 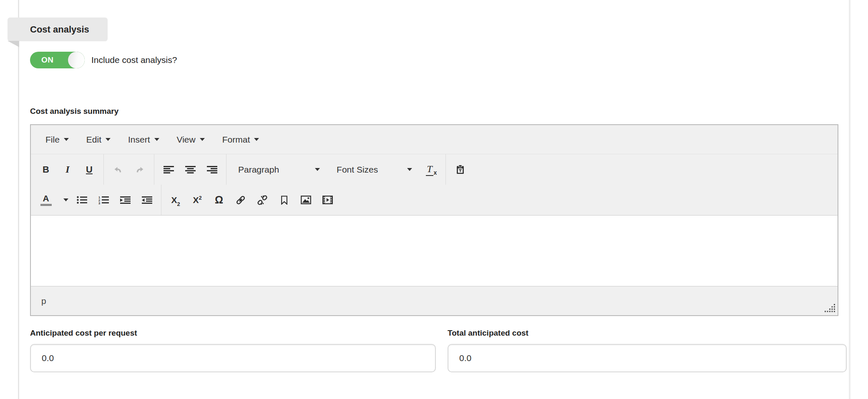 What do you see at coordinates (327, 200) in the screenshot?
I see `insert-media-button` at bounding box center [327, 200].